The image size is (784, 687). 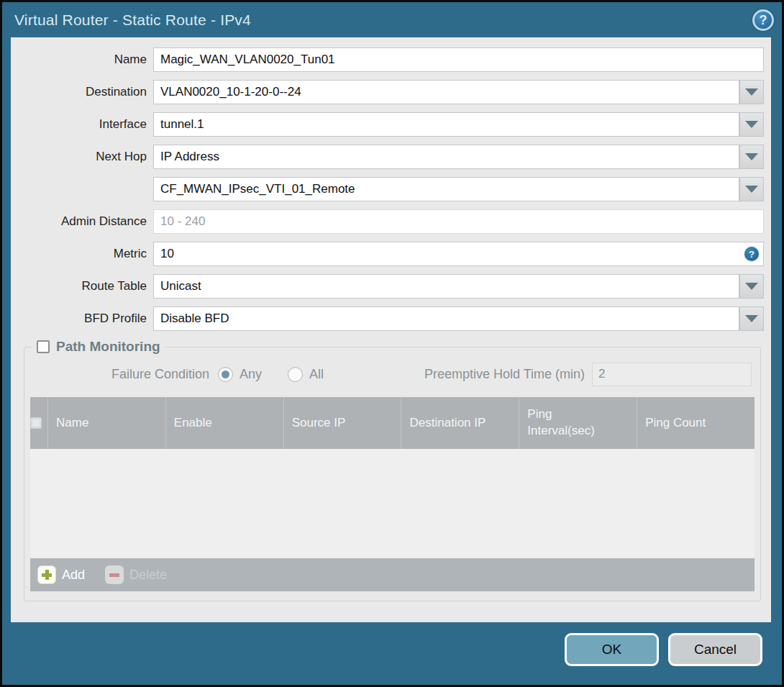 What do you see at coordinates (459, 222) in the screenshot?
I see `admin-distance-input` at bounding box center [459, 222].